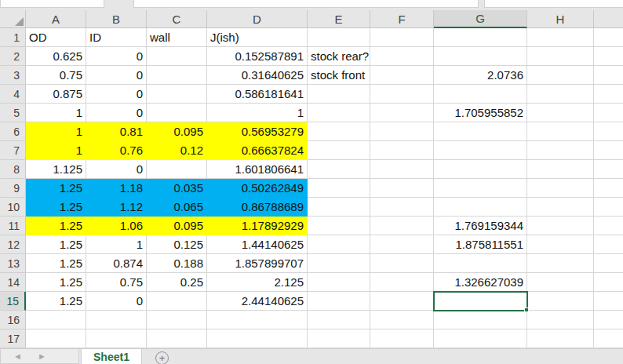  What do you see at coordinates (257, 75) in the screenshot?
I see `cell-D3: 0.31640625` at bounding box center [257, 75].